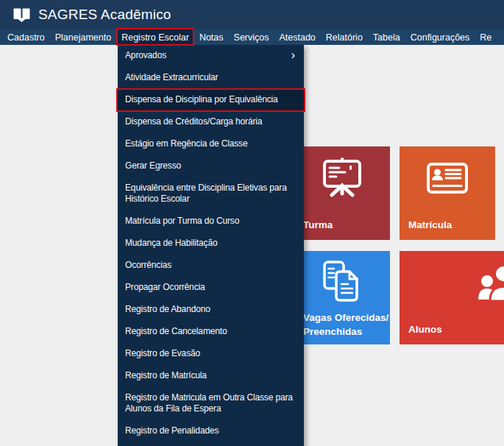 The height and width of the screenshot is (446, 504). What do you see at coordinates (176, 331) in the screenshot?
I see `dropdown-item-label: Registro de Cancelamento` at bounding box center [176, 331].